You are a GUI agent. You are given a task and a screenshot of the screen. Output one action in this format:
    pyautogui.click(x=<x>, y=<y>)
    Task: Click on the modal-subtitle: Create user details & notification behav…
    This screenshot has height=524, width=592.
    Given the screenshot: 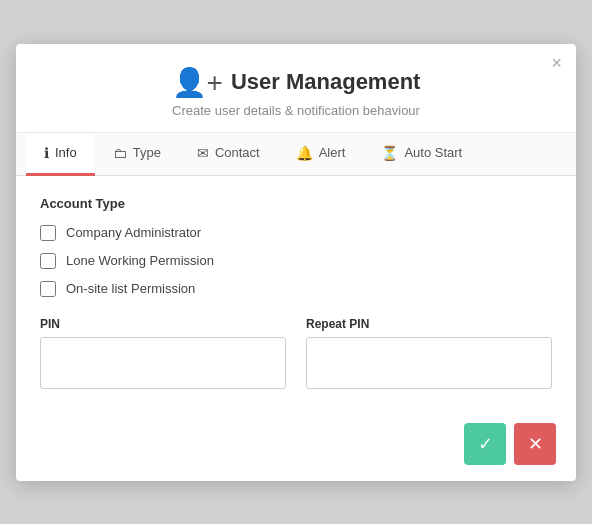 What is the action you would take?
    pyautogui.click(x=296, y=110)
    